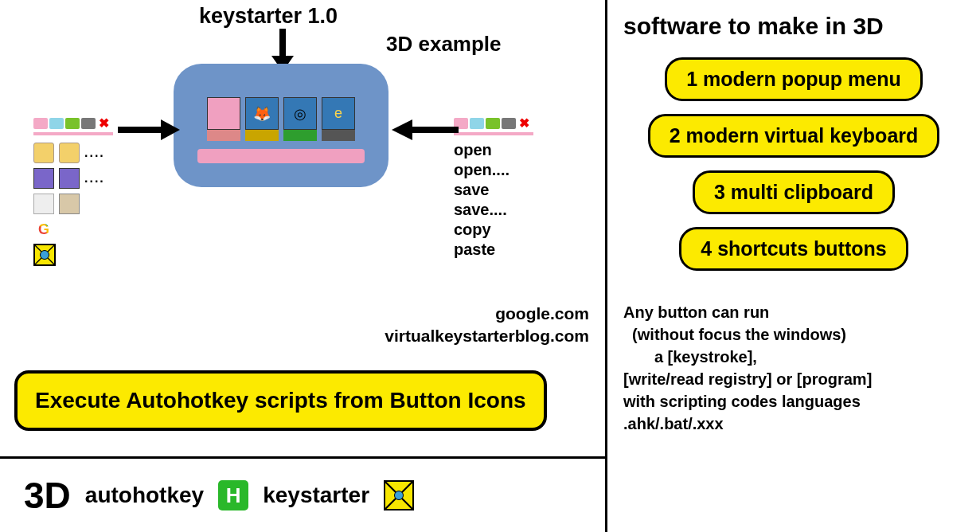 This screenshot has height=532, width=980. I want to click on autohotkey-icon: H, so click(233, 495).